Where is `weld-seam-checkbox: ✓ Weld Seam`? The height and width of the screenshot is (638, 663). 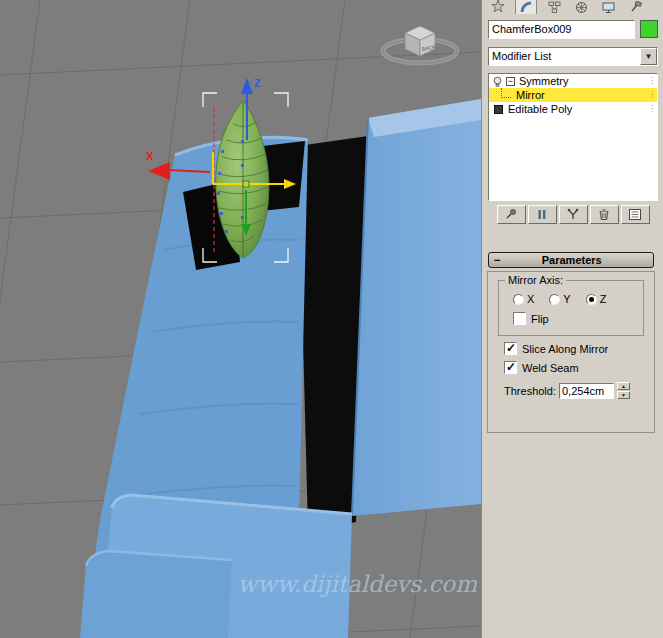
weld-seam-checkbox: ✓ Weld Seam is located at coordinates (542, 368).